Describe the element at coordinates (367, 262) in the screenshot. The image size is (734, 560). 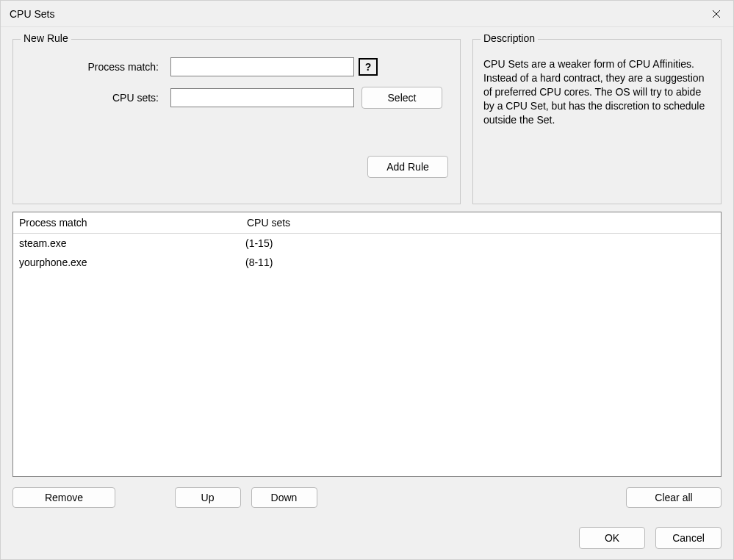
I see `table-row: yourphone.exe (8-11)` at that location.